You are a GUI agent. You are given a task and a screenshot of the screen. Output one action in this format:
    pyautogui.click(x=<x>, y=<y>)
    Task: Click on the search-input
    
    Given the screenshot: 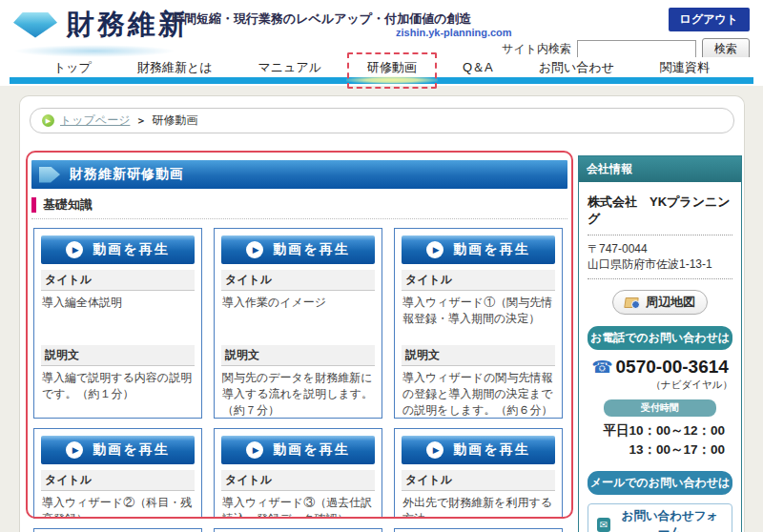 What is the action you would take?
    pyautogui.click(x=637, y=50)
    